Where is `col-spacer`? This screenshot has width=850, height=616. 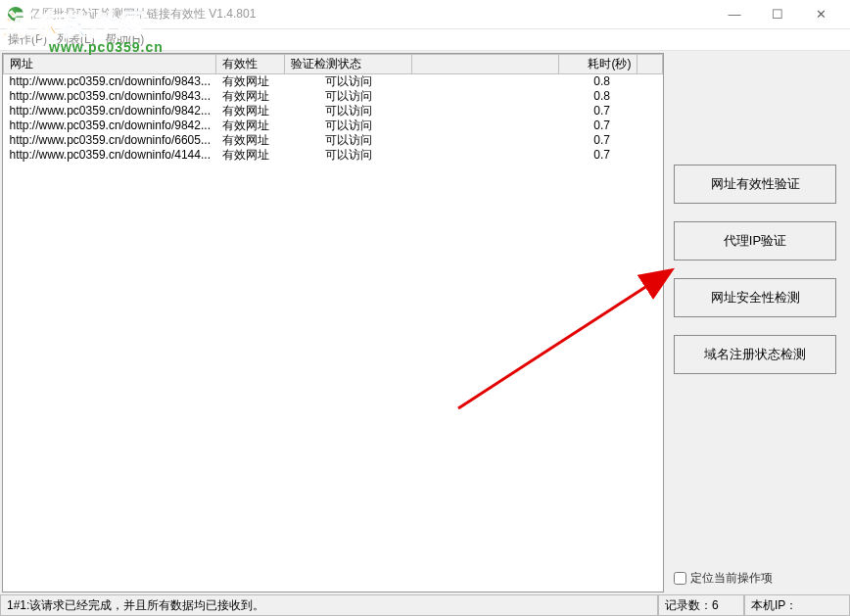 col-spacer is located at coordinates (486, 65).